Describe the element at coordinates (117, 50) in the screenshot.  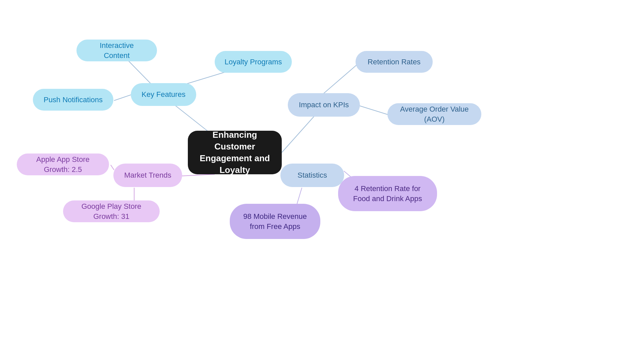
I see `interactive-content-label: Interactive Content` at that location.